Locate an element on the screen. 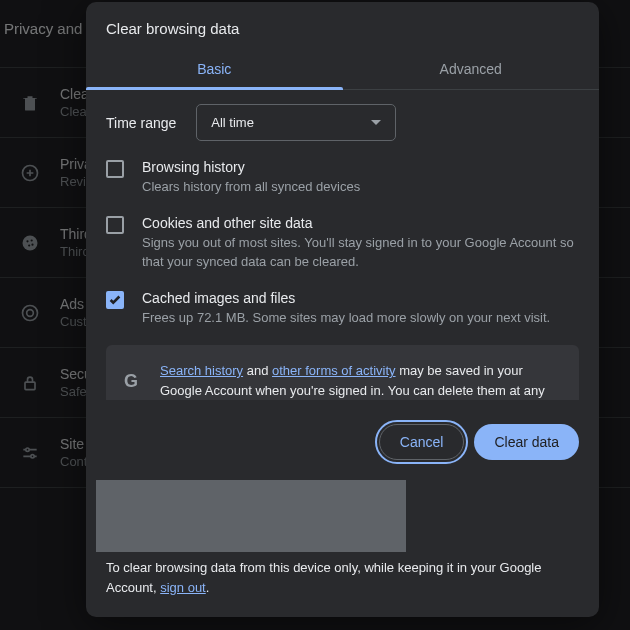 The width and height of the screenshot is (630, 630). time-range-label: Time range is located at coordinates (141, 123).